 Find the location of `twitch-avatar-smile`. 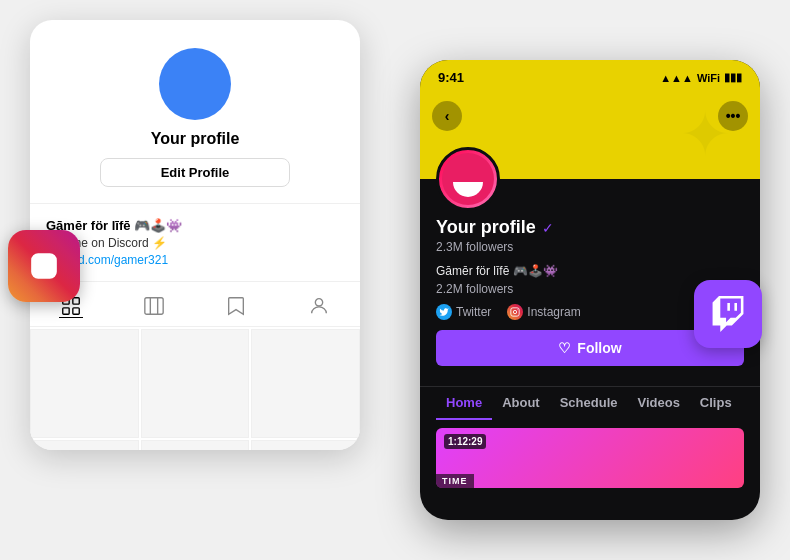

twitch-avatar-smile is located at coordinates (468, 190).